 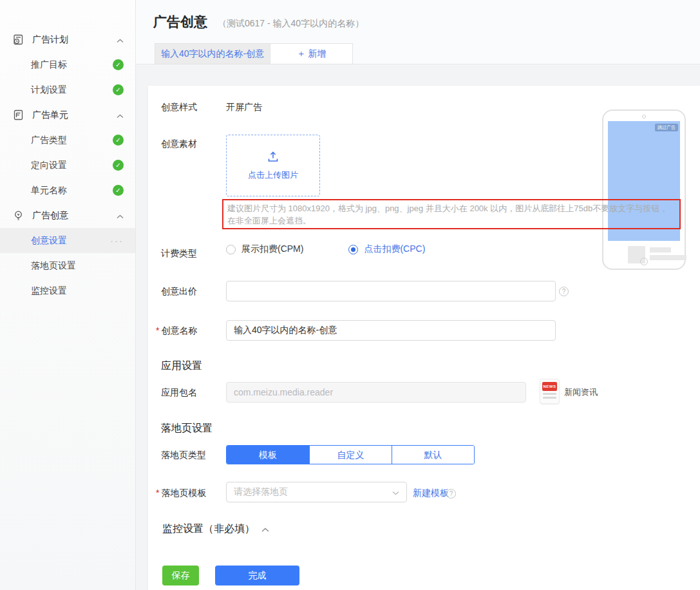 I want to click on sidebar-item-label: 定向设置, so click(x=49, y=166).